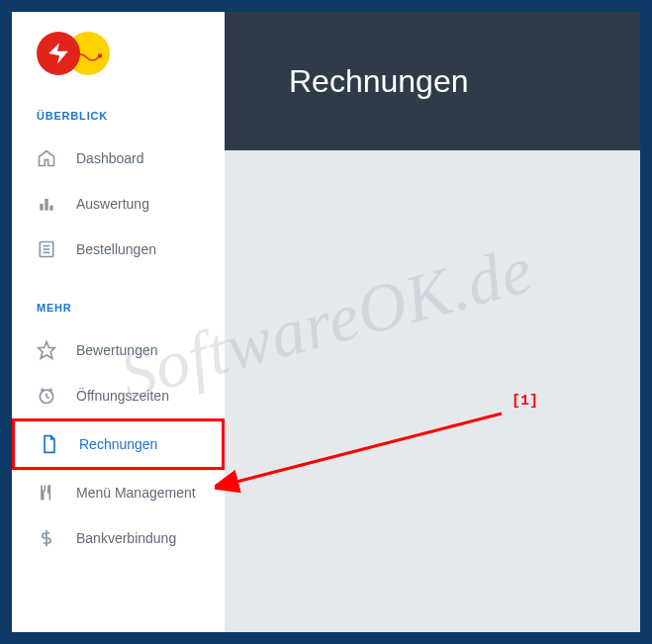 The height and width of the screenshot is (644, 652). I want to click on sidebar-item-label: Bankverbindung, so click(127, 538).